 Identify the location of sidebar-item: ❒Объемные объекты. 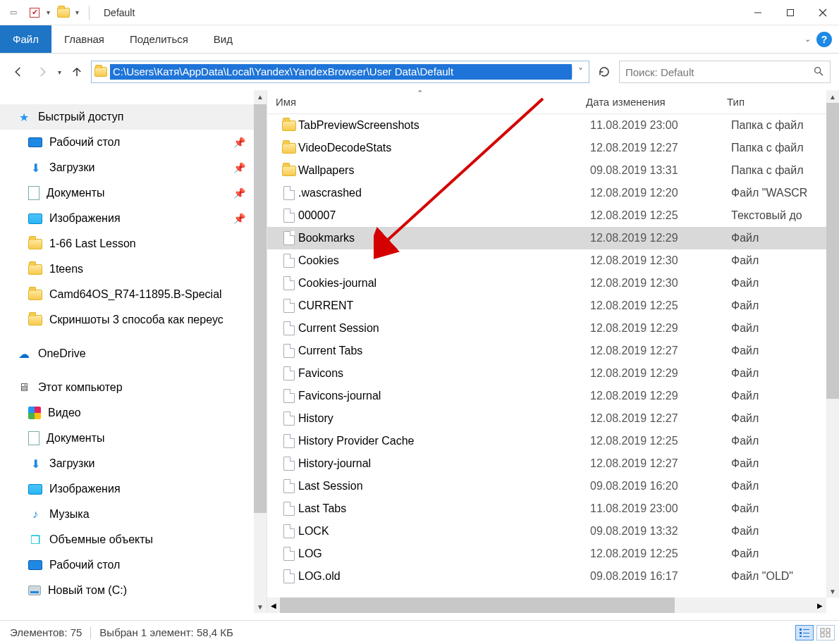
(133, 540).